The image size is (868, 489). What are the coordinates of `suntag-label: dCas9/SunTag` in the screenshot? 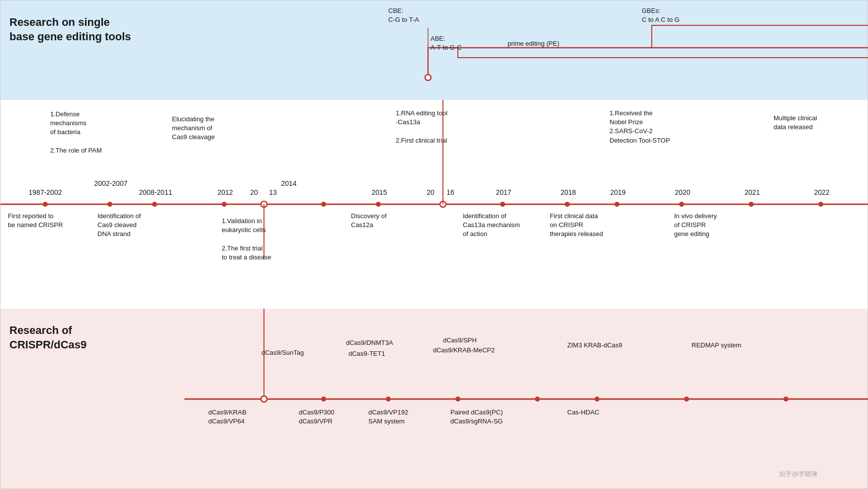 It's located at (282, 353).